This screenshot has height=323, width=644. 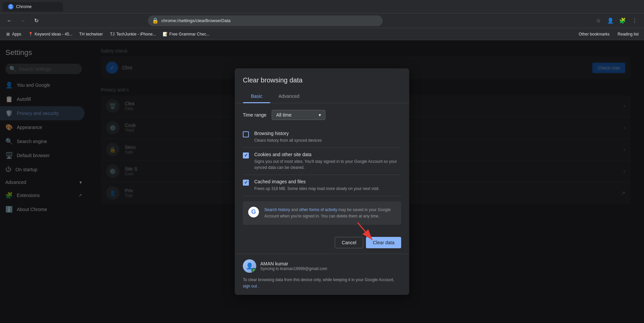 What do you see at coordinates (635, 21) in the screenshot?
I see `menu-icon: ⋮` at bounding box center [635, 21].